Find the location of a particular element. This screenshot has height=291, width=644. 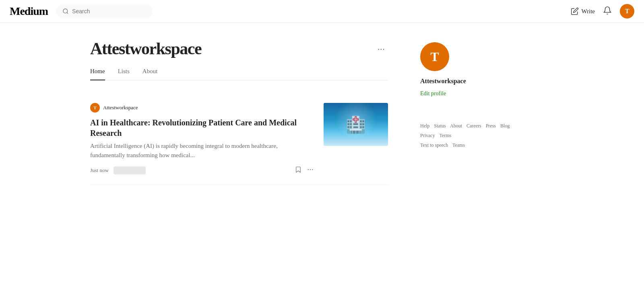

footer-link-press: Press is located at coordinates (491, 126).